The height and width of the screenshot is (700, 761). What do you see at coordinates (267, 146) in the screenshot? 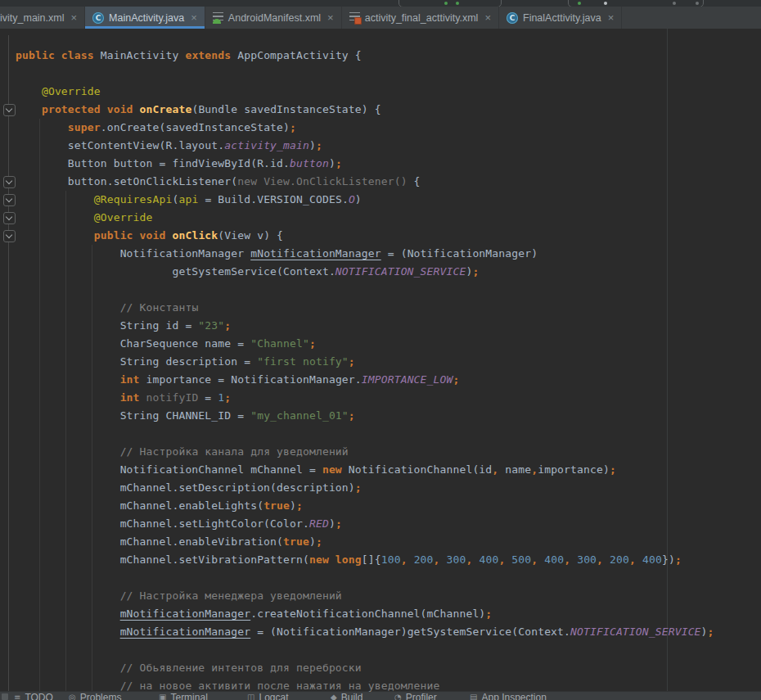
I see `code-token: activity_main` at bounding box center [267, 146].